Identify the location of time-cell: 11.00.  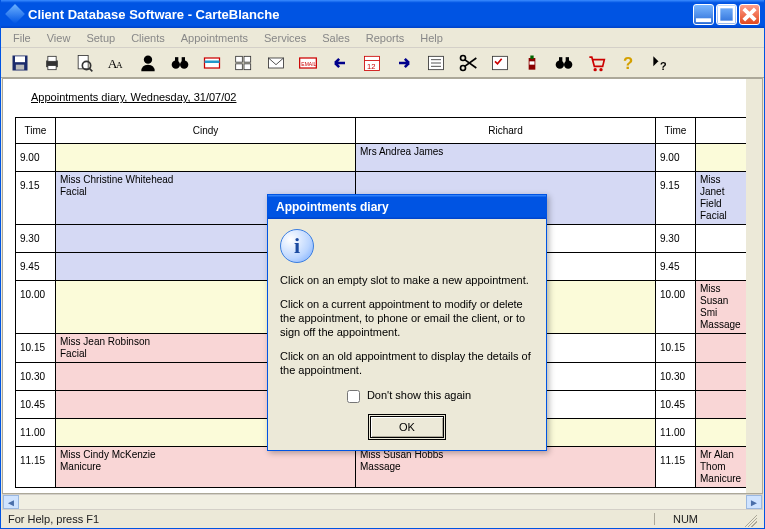
(676, 433).